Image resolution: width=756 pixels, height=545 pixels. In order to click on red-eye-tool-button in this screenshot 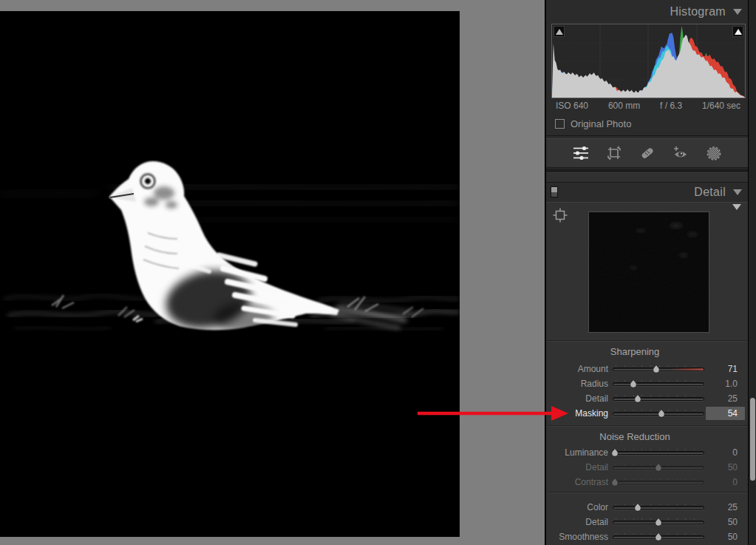, I will do `click(681, 153)`.